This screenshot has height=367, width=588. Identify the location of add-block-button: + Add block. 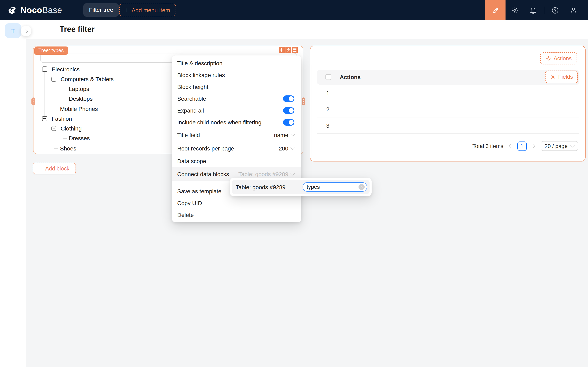
(54, 168).